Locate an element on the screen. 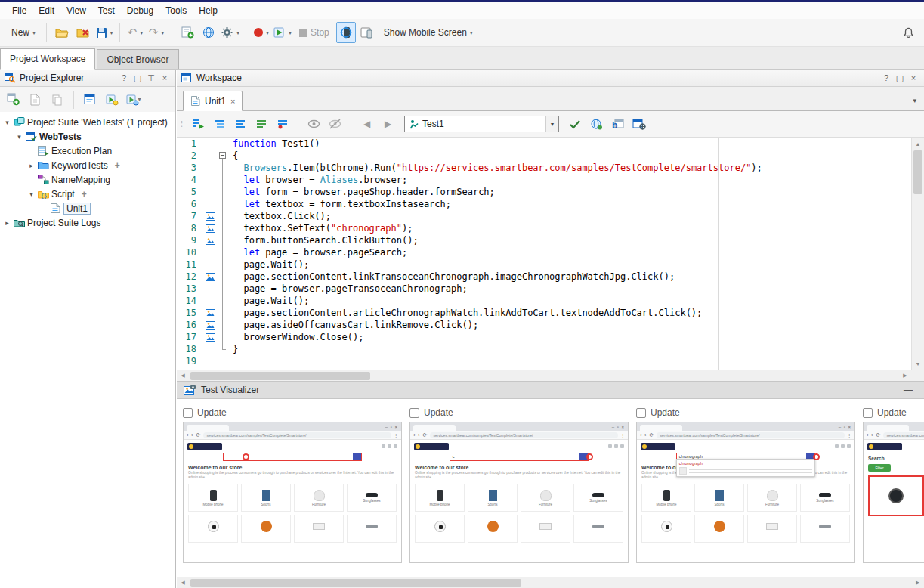 The width and height of the screenshot is (924, 588). tab-close-icon: × is located at coordinates (233, 101).